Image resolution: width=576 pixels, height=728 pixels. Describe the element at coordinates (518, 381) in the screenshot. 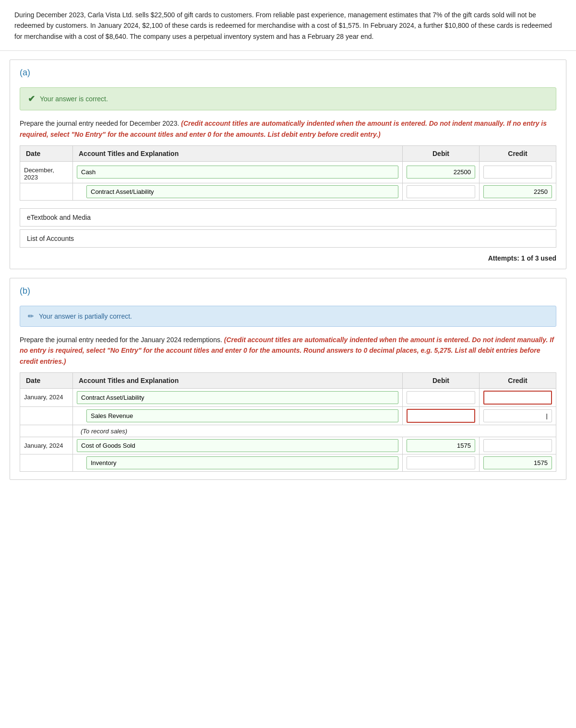

I see `col-header-credit-b: Credit` at that location.